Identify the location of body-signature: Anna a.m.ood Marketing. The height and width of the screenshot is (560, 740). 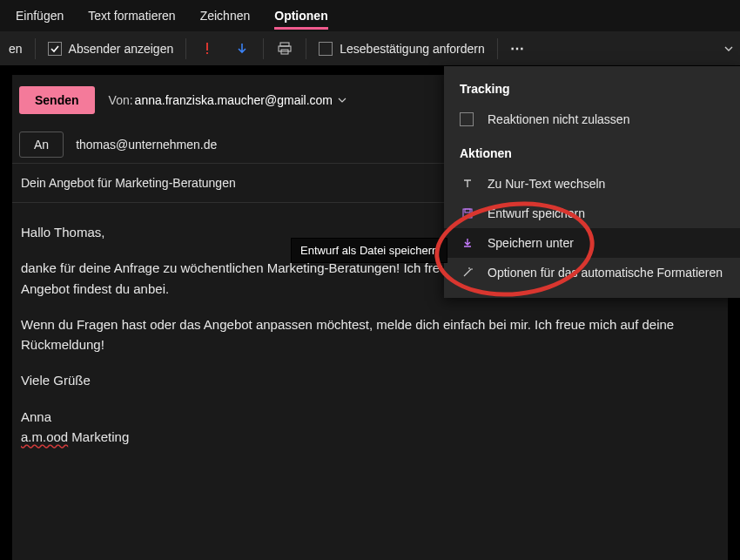
(370, 427).